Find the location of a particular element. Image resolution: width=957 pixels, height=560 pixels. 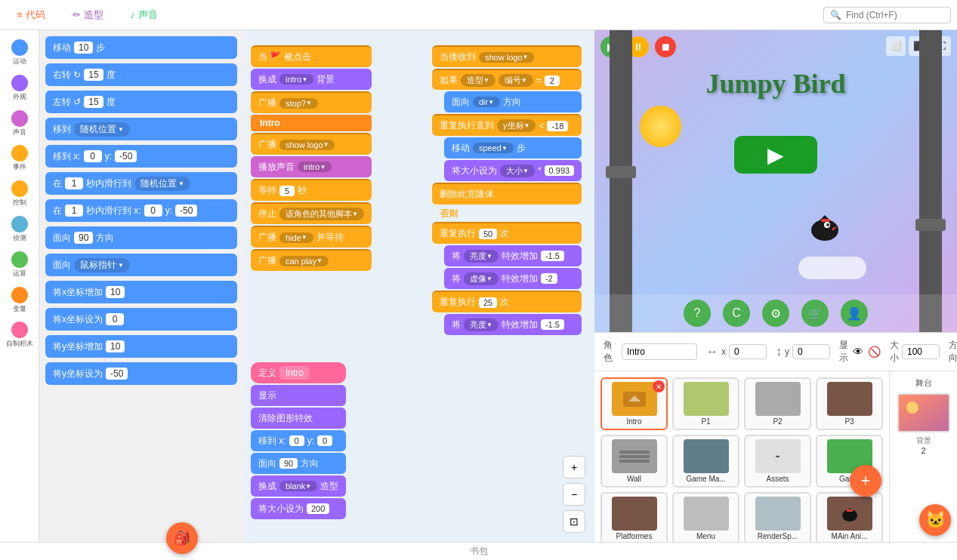

sidebar-item-control: 控制 is located at coordinates (20, 193).